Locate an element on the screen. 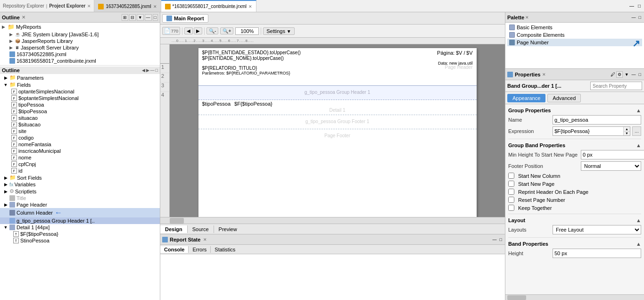 The width and height of the screenshot is (644, 300). layout-collapse: ▲ is located at coordinates (638, 220).